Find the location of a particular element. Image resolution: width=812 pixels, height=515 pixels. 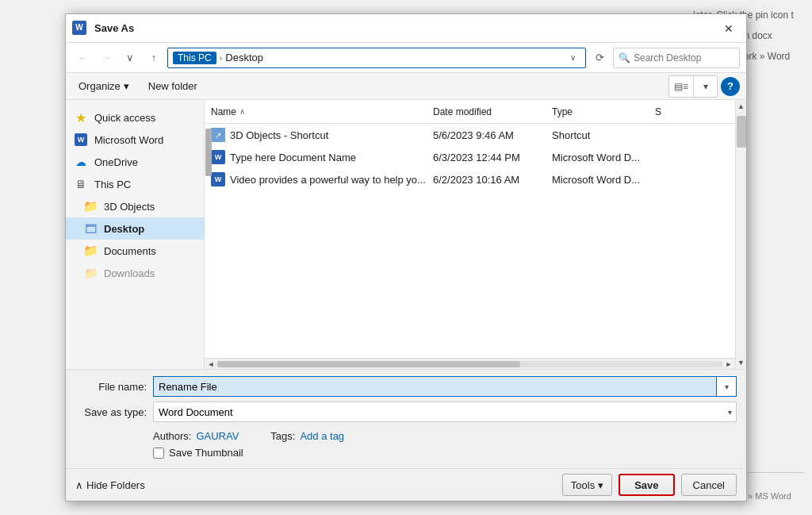

file-name-2: W Video provides a powerful way to help … is located at coordinates (316, 179).